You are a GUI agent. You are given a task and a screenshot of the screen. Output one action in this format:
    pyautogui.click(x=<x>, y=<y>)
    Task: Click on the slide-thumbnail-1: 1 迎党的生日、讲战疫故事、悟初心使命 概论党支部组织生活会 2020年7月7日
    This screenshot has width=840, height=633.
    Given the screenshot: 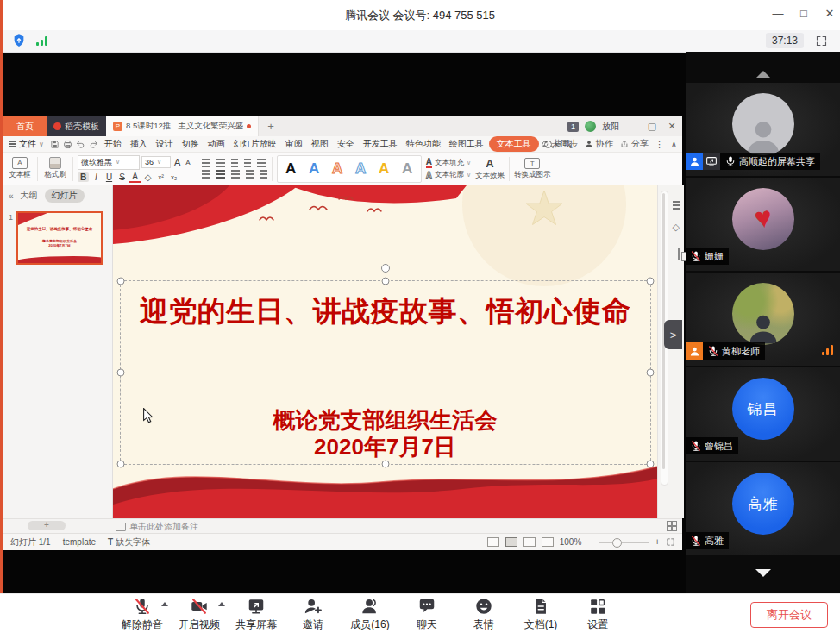 What is the action you would take?
    pyautogui.click(x=55, y=238)
    